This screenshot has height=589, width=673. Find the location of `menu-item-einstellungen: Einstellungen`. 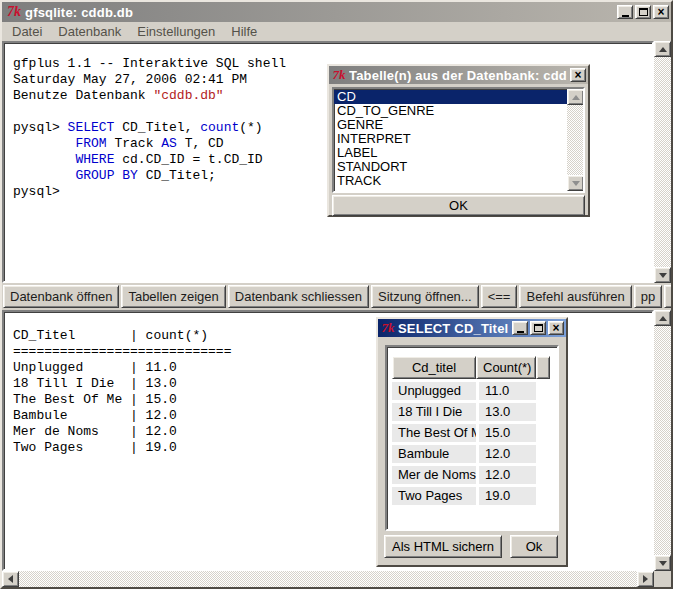

menu-item-einstellungen: Einstellungen is located at coordinates (176, 32).